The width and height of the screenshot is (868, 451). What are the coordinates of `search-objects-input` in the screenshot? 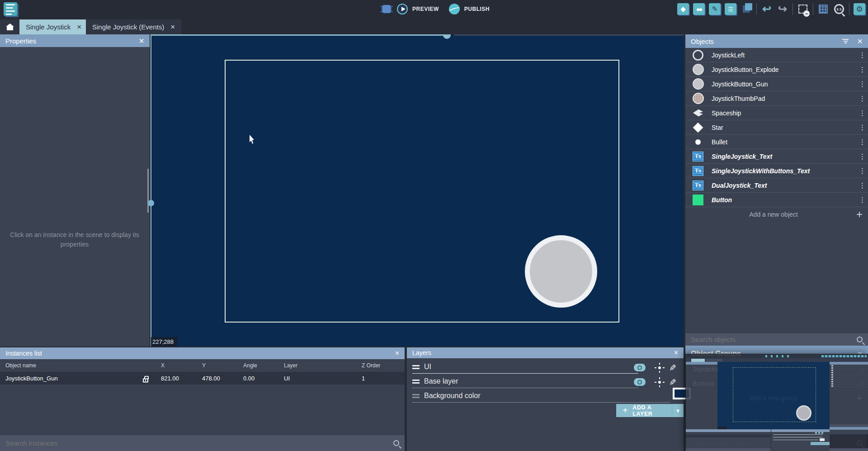 It's located at (774, 339).